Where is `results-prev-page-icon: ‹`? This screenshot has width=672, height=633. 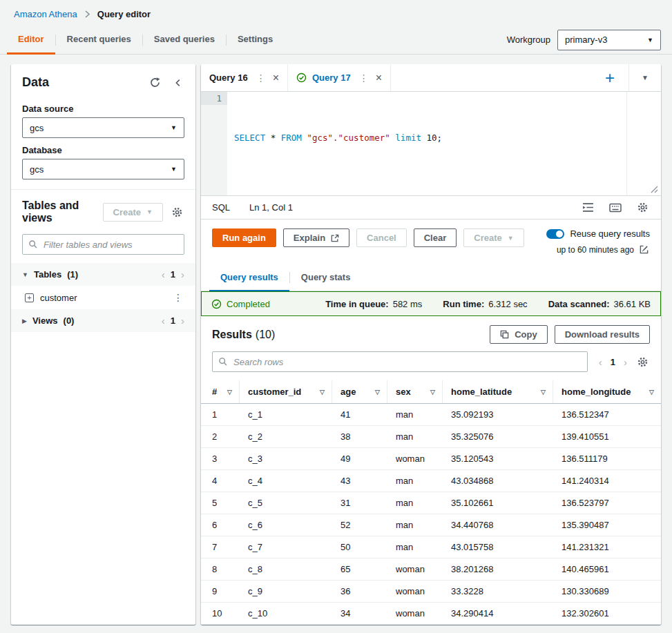 results-prev-page-icon: ‹ is located at coordinates (601, 362).